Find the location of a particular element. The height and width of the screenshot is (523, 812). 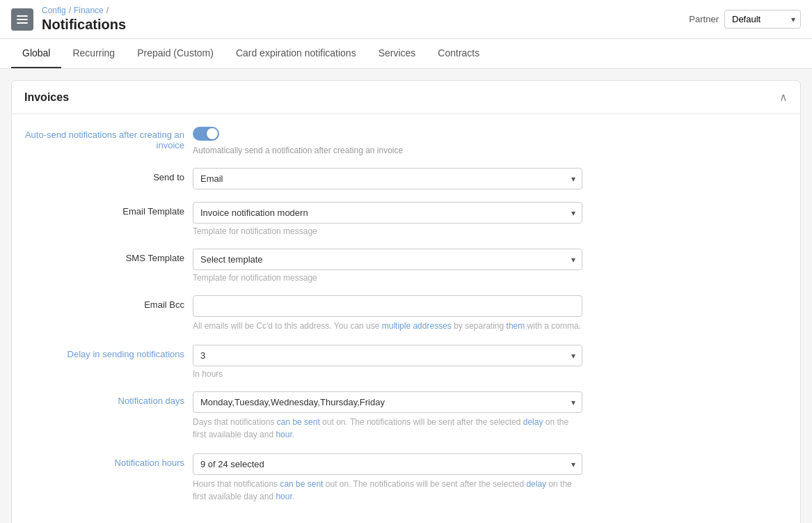

breadcrumb-finance: Finance is located at coordinates (89, 10).